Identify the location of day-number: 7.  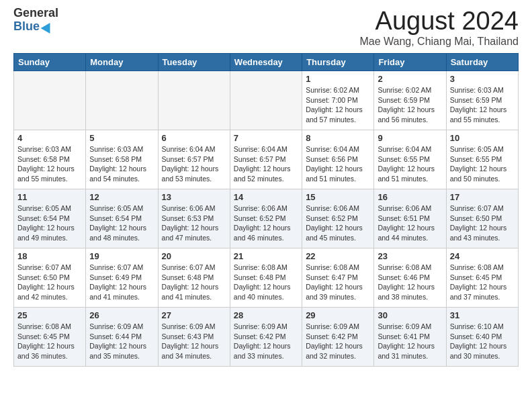
(266, 138).